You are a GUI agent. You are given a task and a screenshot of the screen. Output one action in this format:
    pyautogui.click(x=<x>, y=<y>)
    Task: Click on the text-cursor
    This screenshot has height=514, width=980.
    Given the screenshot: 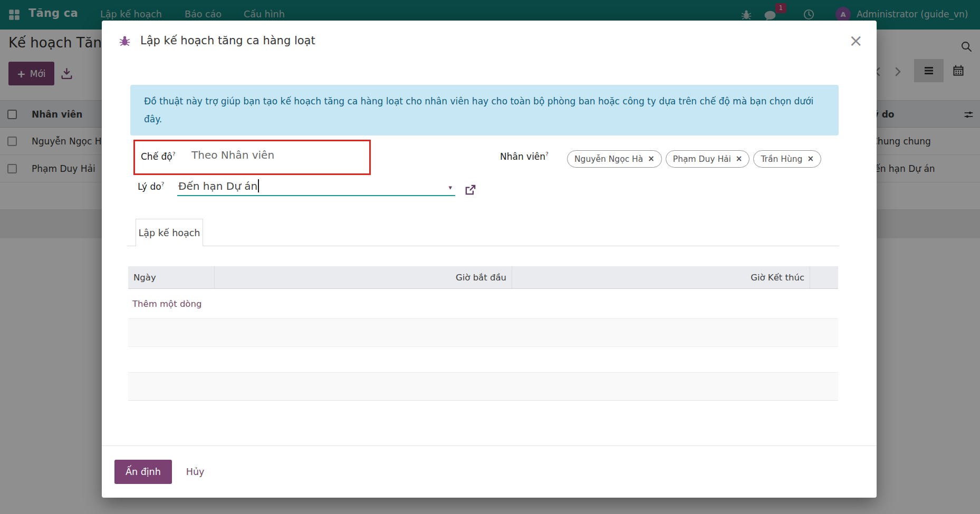 What is the action you would take?
    pyautogui.click(x=258, y=186)
    